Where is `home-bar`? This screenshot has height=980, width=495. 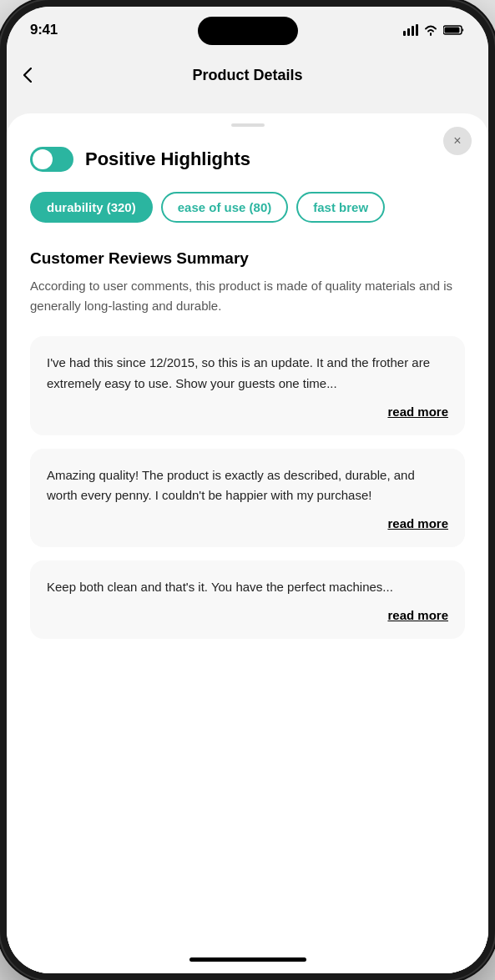 home-bar is located at coordinates (248, 959).